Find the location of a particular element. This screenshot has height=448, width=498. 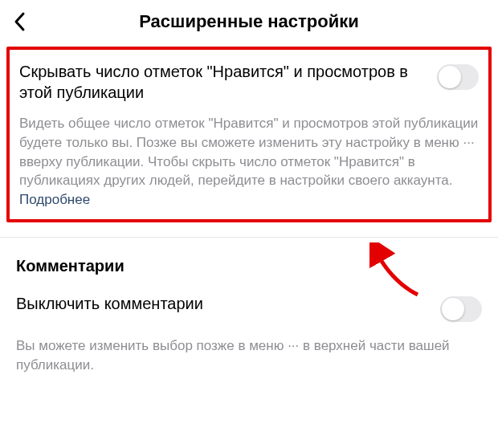

learn-more-link: Подробнее is located at coordinates (55, 199).